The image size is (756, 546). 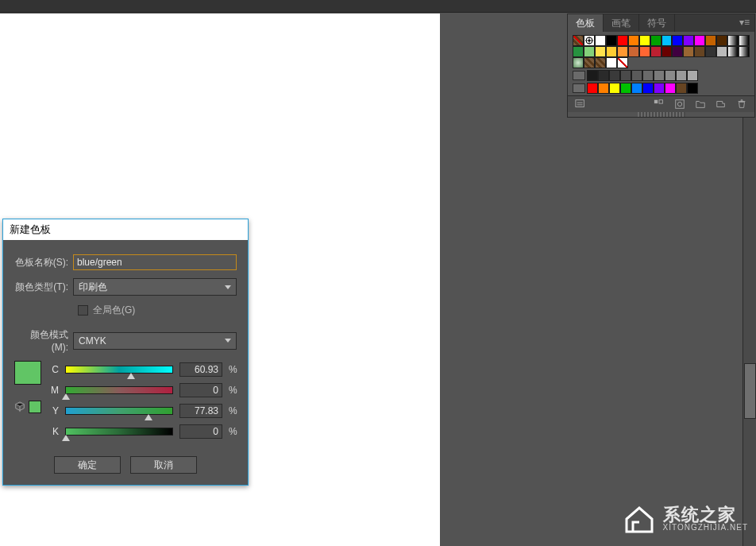 What do you see at coordinates (93, 288) in the screenshot?
I see `color-type-value: 印刷色` at bounding box center [93, 288].